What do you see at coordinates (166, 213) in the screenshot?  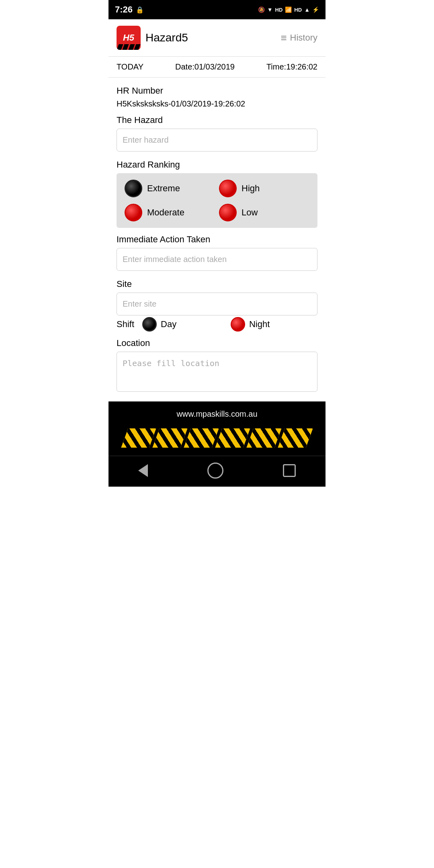 I see `ranking-moderate-label: Moderate` at bounding box center [166, 213].